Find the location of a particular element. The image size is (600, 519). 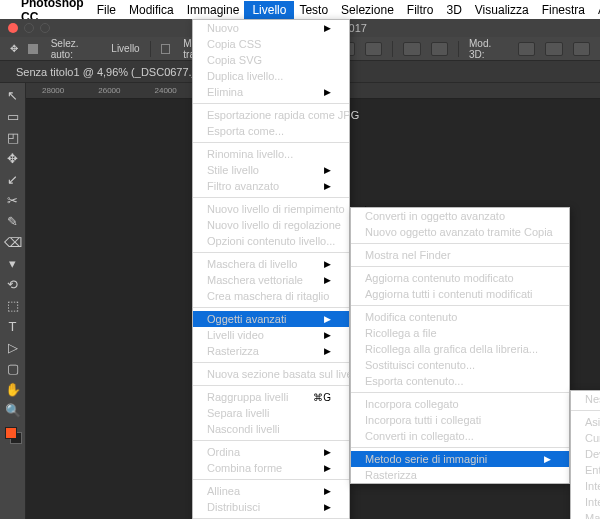

menu-item-label: Copia CSS is located at coordinates (234, 44).